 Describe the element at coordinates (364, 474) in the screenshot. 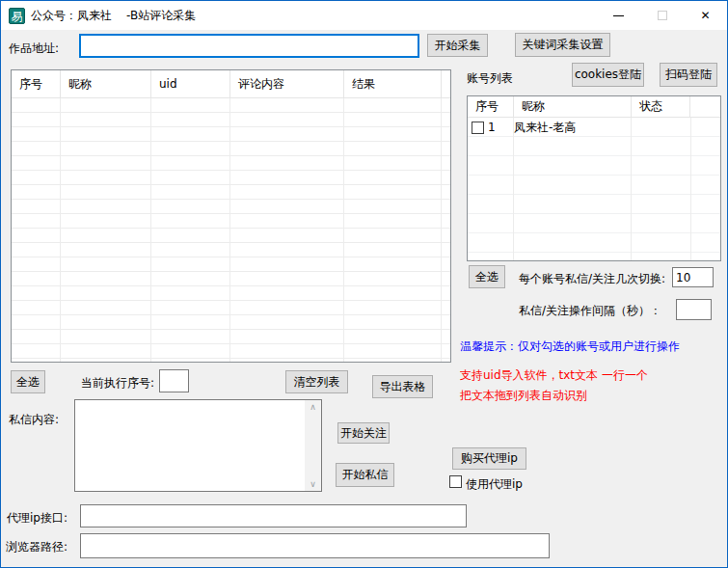

I see `start-dm-button: 开始私信` at that location.